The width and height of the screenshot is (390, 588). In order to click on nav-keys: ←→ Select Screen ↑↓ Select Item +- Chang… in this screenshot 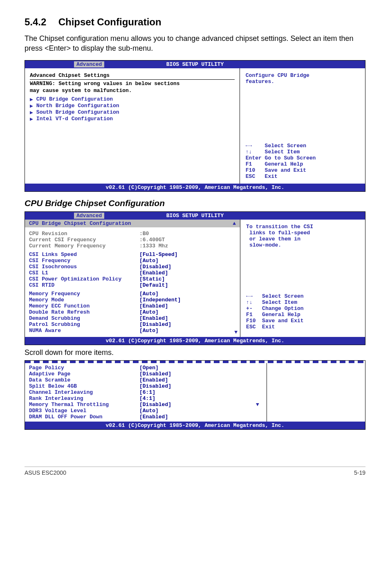, I will do `click(303, 312)`.